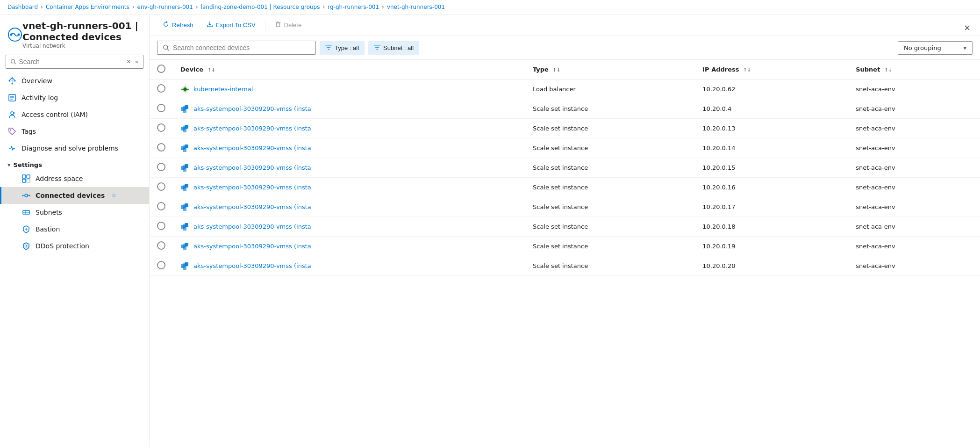 Image resolution: width=980 pixels, height=448 pixels. I want to click on breadcrumb-dashboard: Dashboard, so click(22, 7).